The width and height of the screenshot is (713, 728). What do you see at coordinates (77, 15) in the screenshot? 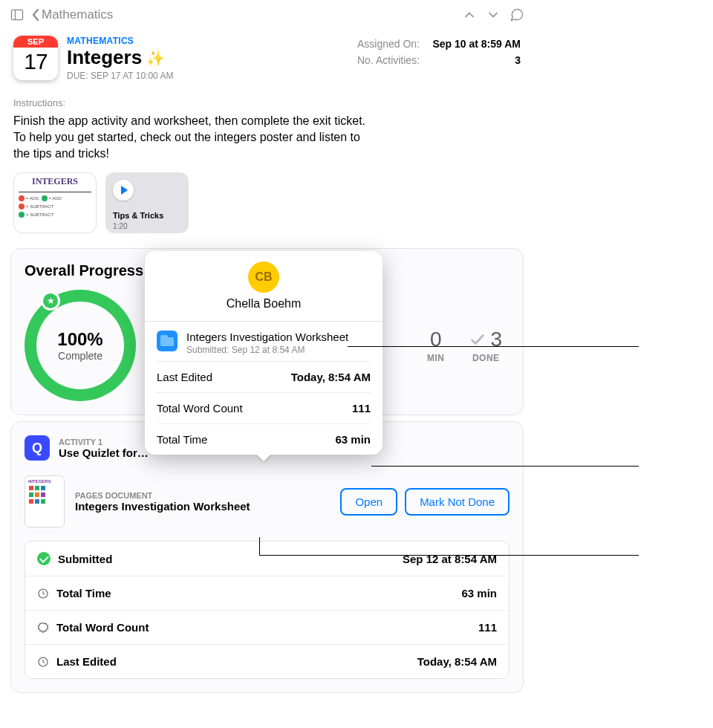
I see `back-label: Mathematics` at bounding box center [77, 15].